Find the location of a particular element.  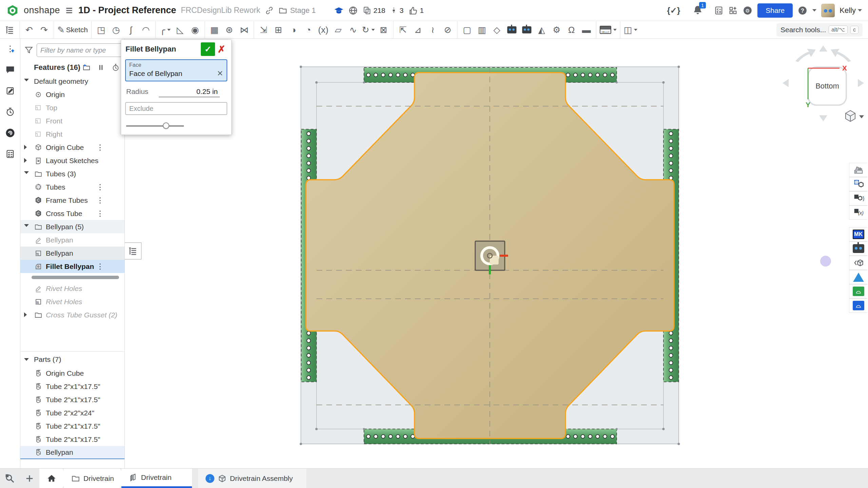

appearance-panel-icon is located at coordinates (858, 170).